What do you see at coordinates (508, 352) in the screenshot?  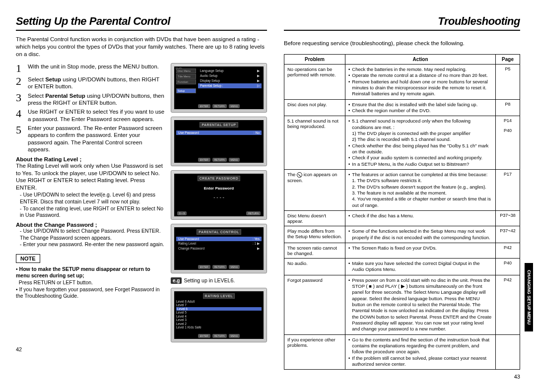 I see `table-page` at bounding box center [508, 352].